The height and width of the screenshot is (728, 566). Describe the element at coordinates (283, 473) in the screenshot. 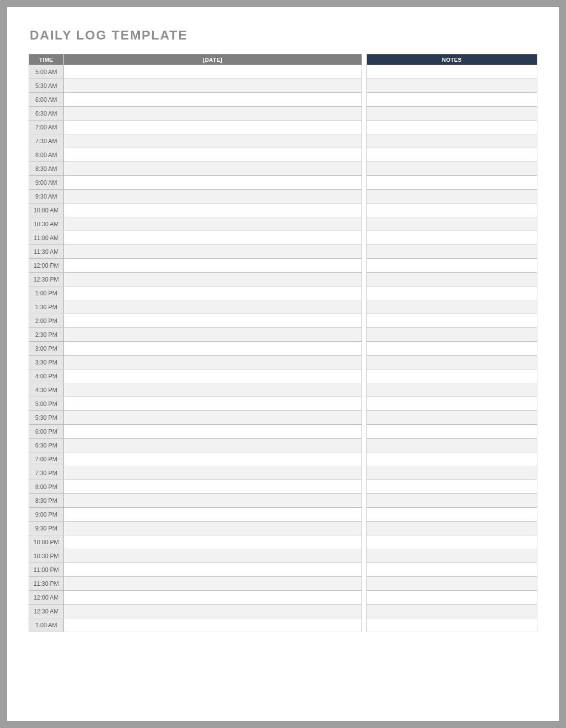

I see `table-row: 7:30 PM` at that location.